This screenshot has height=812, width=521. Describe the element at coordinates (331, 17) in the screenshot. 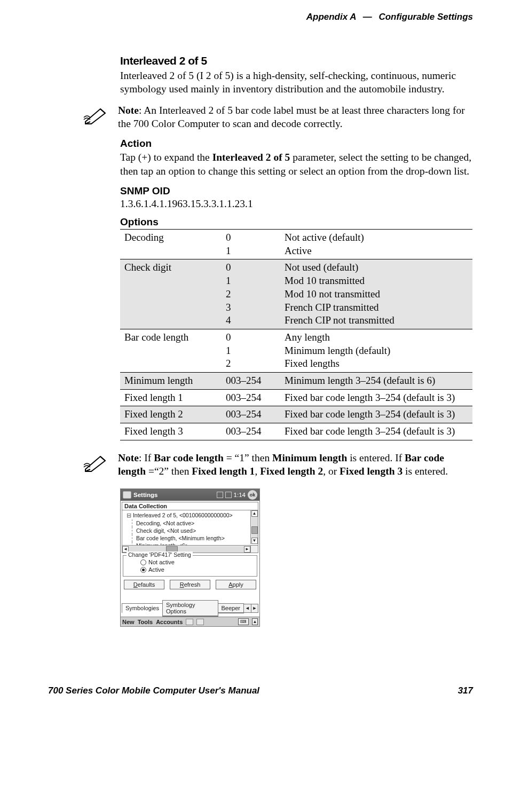

I see `header-appendix: Appendix A` at that location.